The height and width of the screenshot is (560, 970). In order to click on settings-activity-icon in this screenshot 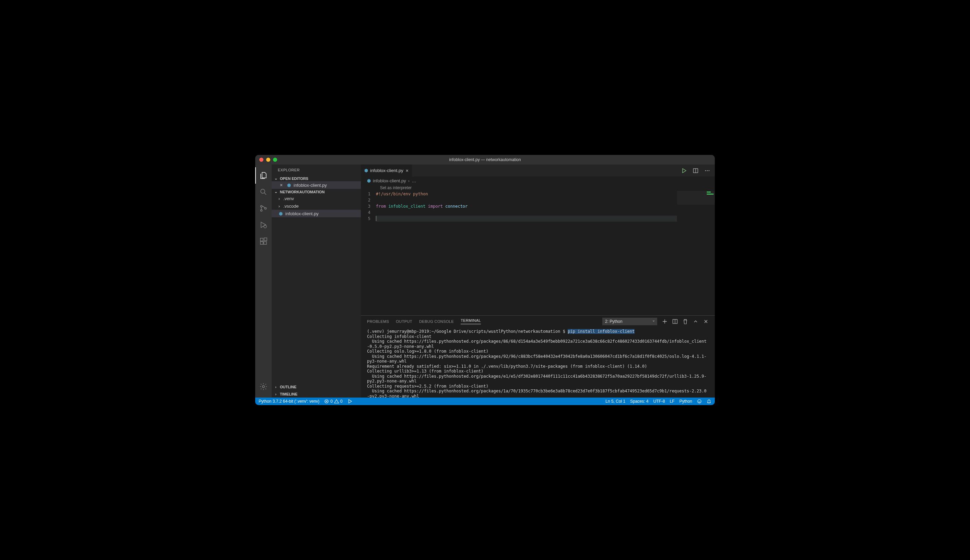, I will do `click(263, 387)`.